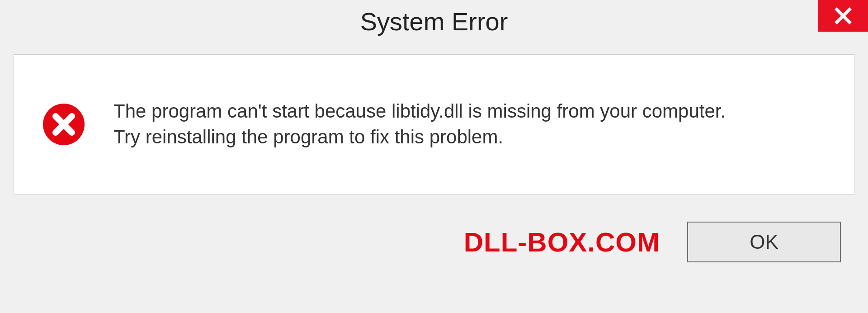 The image size is (868, 313). I want to click on error-icon, so click(64, 124).